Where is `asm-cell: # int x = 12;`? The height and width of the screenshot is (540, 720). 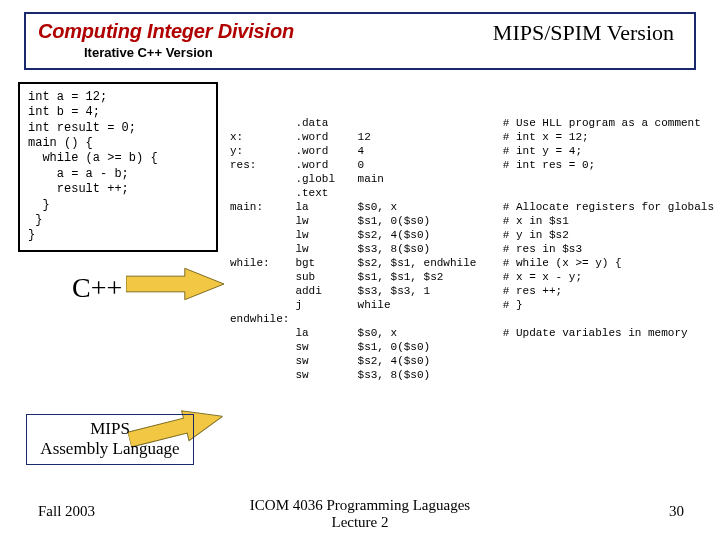 asm-cell: # int x = 12; is located at coordinates (612, 137).